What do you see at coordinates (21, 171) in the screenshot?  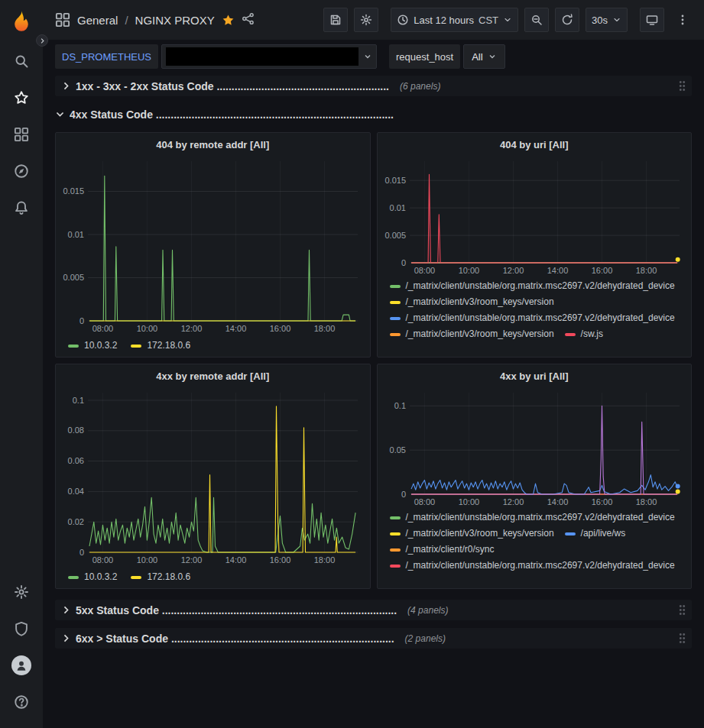 I see `sidebar-item-explore` at bounding box center [21, 171].